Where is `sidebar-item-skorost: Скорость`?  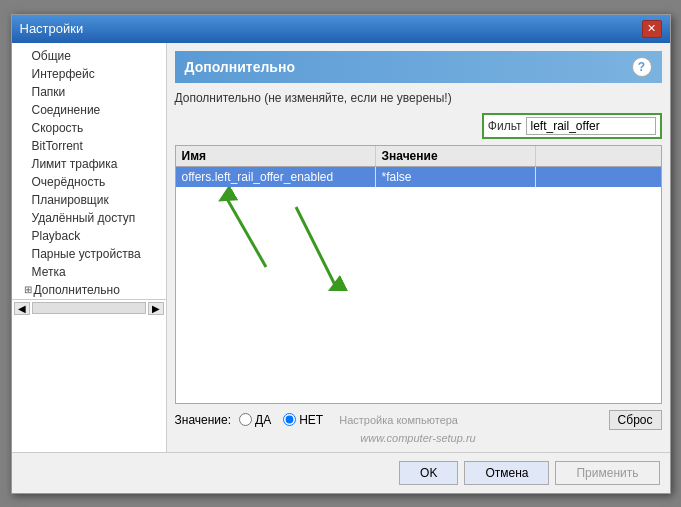 sidebar-item-skorost: Скорость is located at coordinates (89, 128).